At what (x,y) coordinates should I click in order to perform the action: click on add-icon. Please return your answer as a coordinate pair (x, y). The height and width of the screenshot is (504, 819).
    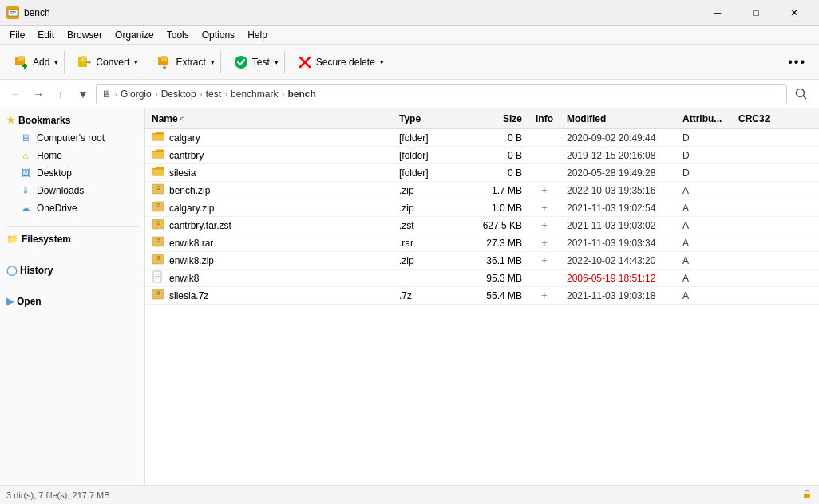
    Looking at the image, I should click on (22, 62).